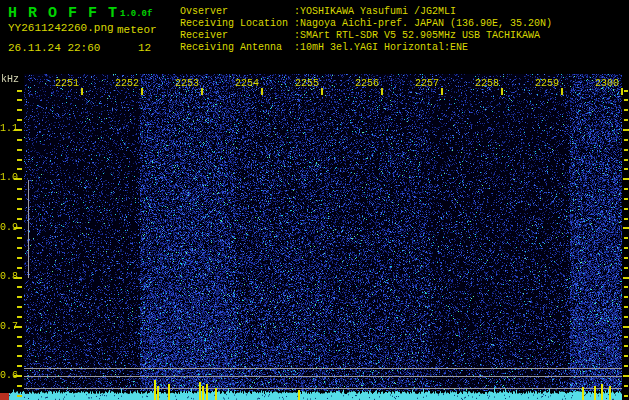 This screenshot has width=629, height=400. What do you see at coordinates (607, 84) in the screenshot?
I see `time-tick-label: 2300` at bounding box center [607, 84].